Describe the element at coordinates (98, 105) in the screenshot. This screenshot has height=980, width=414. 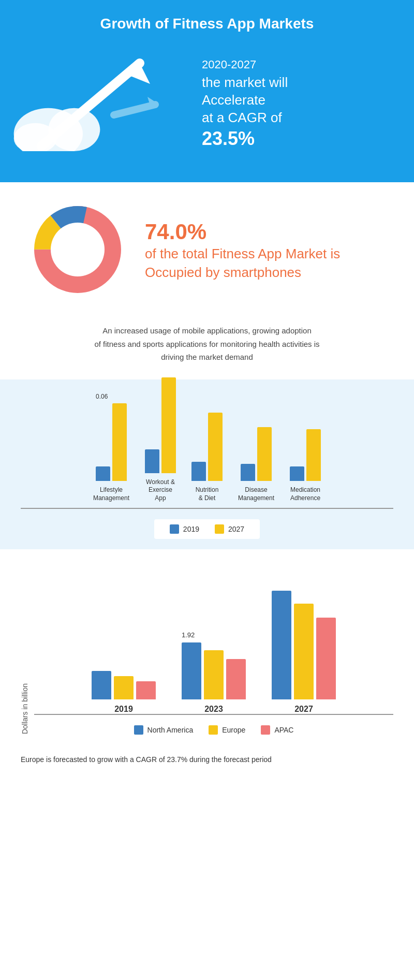
I see `arrow-illustration` at that location.